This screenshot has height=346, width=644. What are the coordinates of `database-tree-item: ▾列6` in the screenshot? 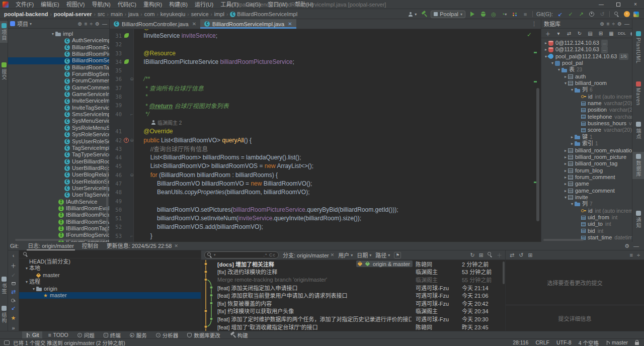 It's located at (587, 90).